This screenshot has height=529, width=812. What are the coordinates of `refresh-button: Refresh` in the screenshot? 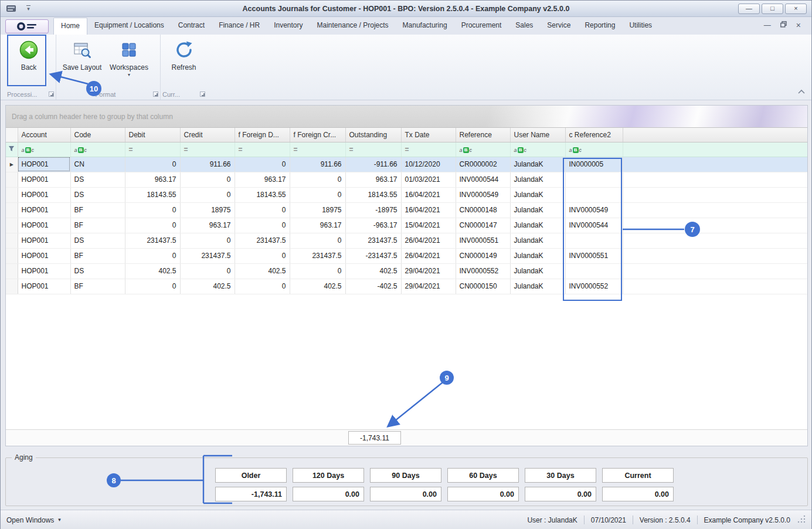 It's located at (184, 54).